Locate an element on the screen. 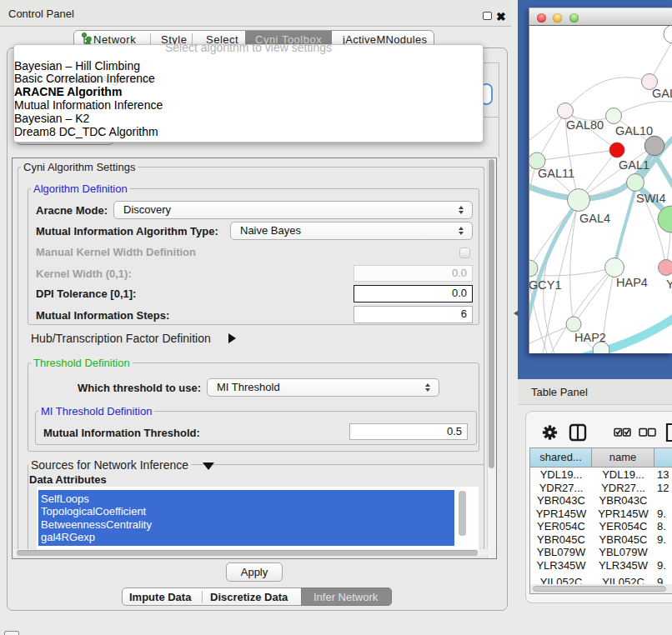  svg-text: HAP2 is located at coordinates (590, 338).